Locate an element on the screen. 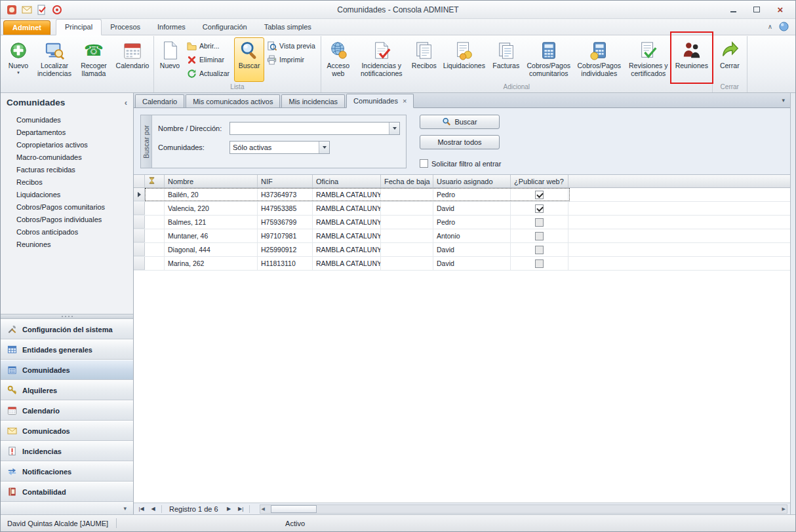 This screenshot has height=532, width=796. collapse-sidebar-icon: ‹ is located at coordinates (126, 102).